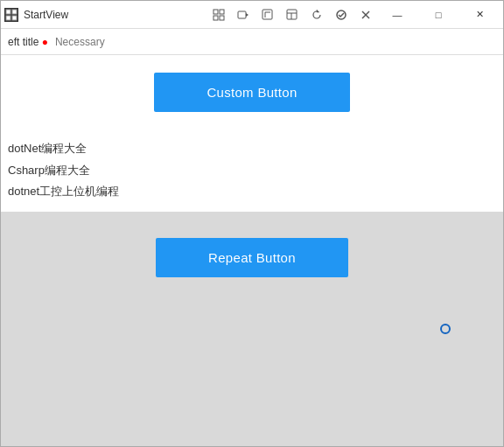 The image size is (504, 447). What do you see at coordinates (11, 15) in the screenshot?
I see `app-icon` at bounding box center [11, 15].